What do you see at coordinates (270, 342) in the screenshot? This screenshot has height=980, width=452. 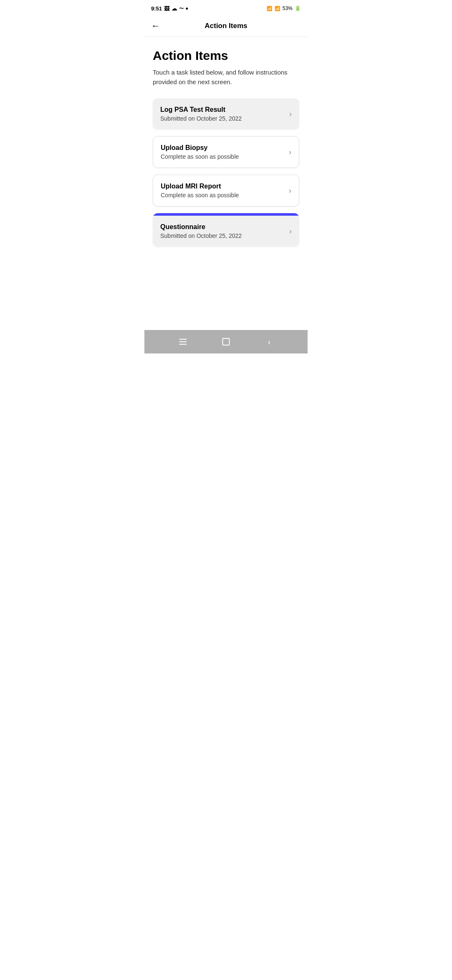 I see `back-arrow-icon: ‹` at bounding box center [270, 342].